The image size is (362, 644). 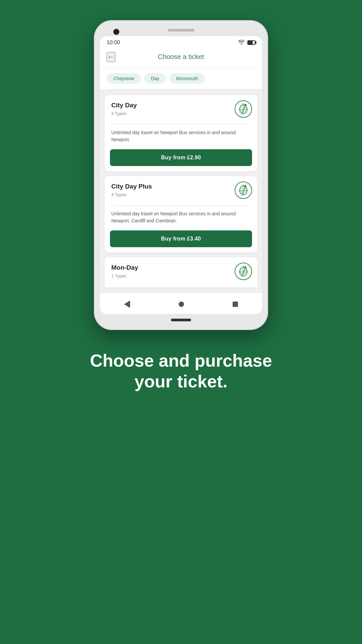 What do you see at coordinates (181, 58) in the screenshot?
I see `app-header: ← Choose a ticket` at bounding box center [181, 58].